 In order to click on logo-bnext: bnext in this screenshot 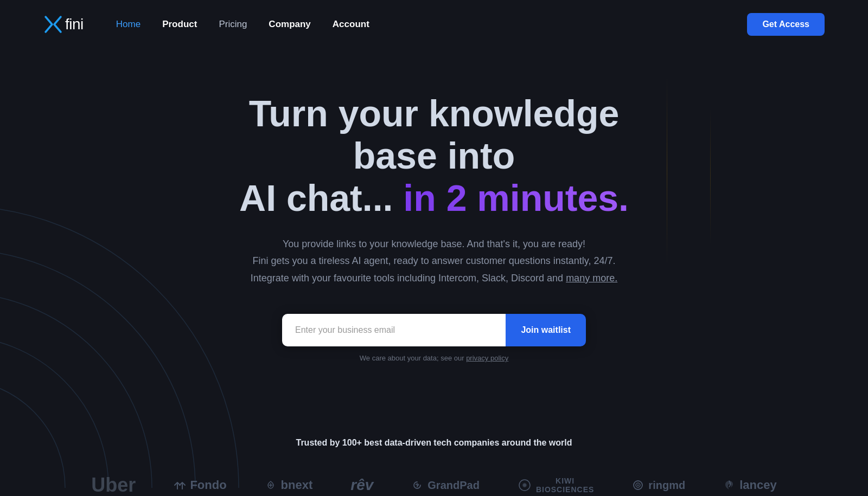, I will do `click(289, 485)`.